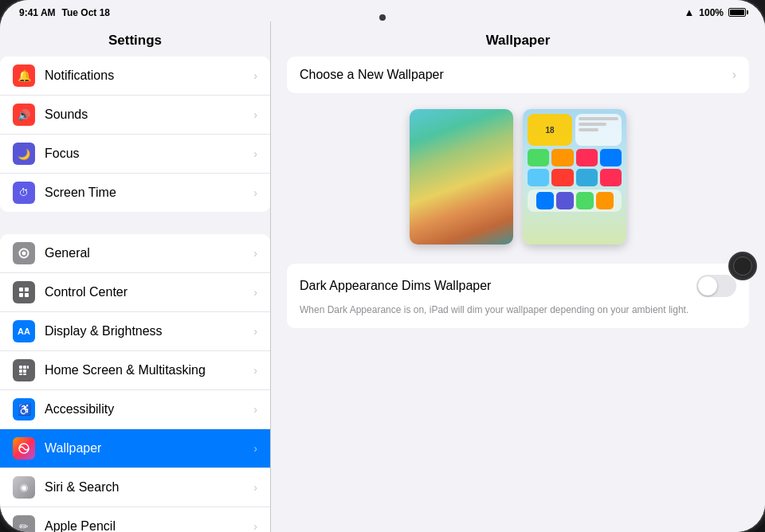  I want to click on accessibility-icon: ♿, so click(24, 409).